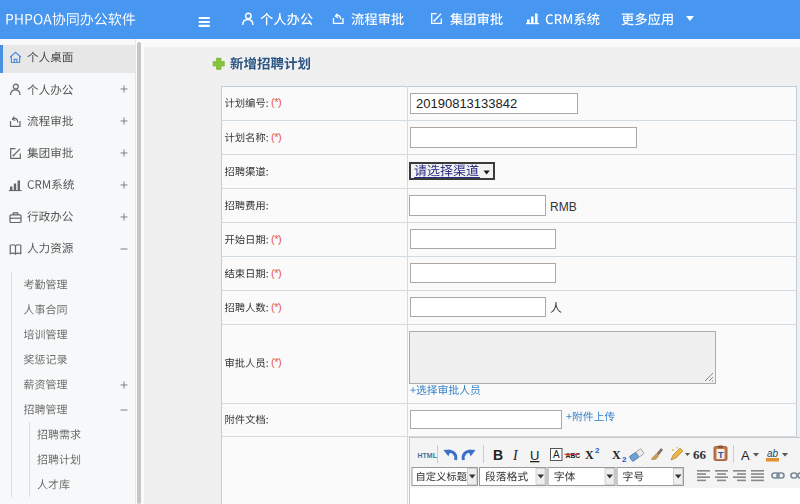 The image size is (800, 504). What do you see at coordinates (773, 454) in the screenshot?
I see `svg-text: ab` at bounding box center [773, 454].